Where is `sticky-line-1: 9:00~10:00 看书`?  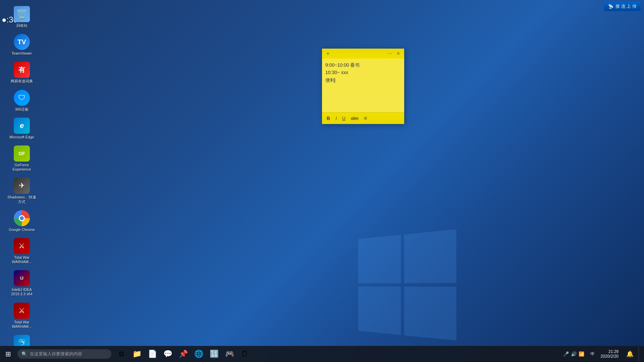
sticky-line-1: 9:00~10:00 看书 is located at coordinates (363, 65).